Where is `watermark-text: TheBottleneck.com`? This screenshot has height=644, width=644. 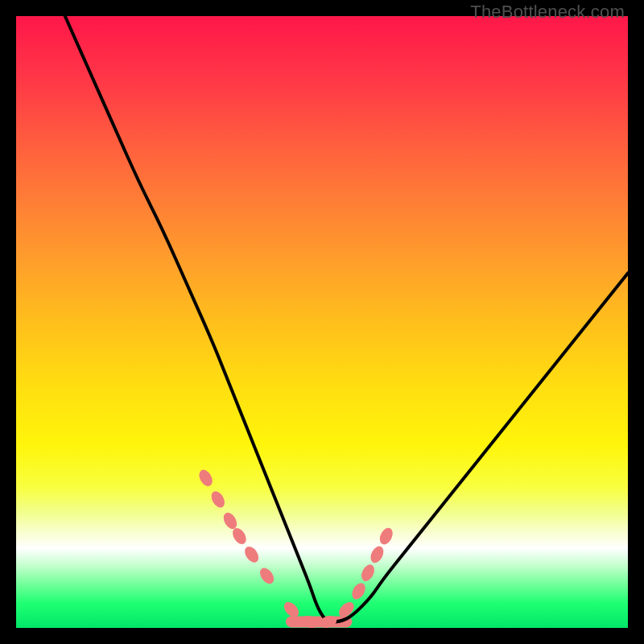
watermark-text: TheBottleneck.com is located at coordinates (547, 12).